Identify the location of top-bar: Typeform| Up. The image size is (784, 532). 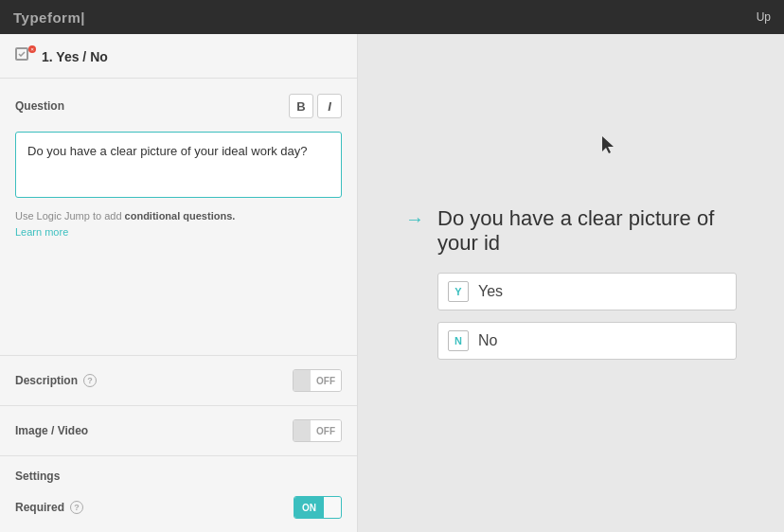
(392, 17).